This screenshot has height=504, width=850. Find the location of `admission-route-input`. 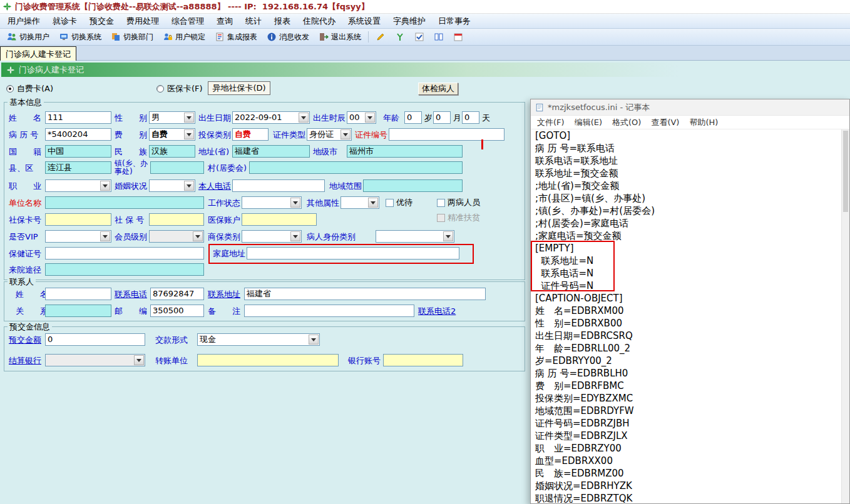

admission-route-input is located at coordinates (125, 270).